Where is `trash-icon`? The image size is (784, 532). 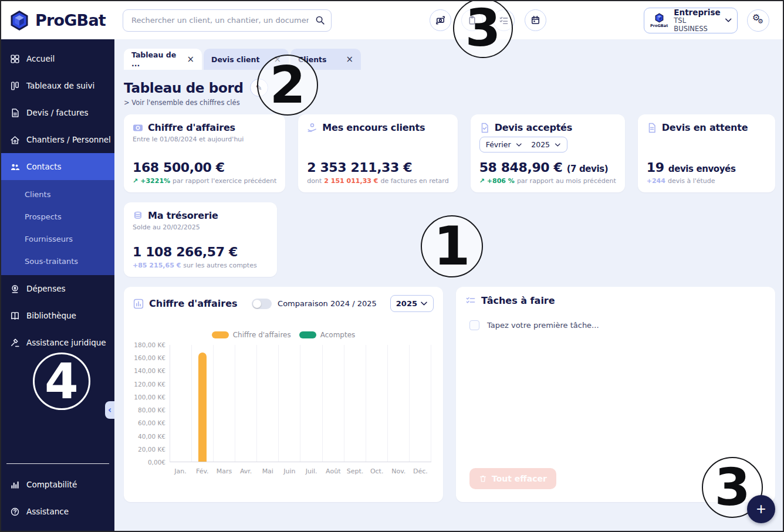 trash-icon is located at coordinates (483, 479).